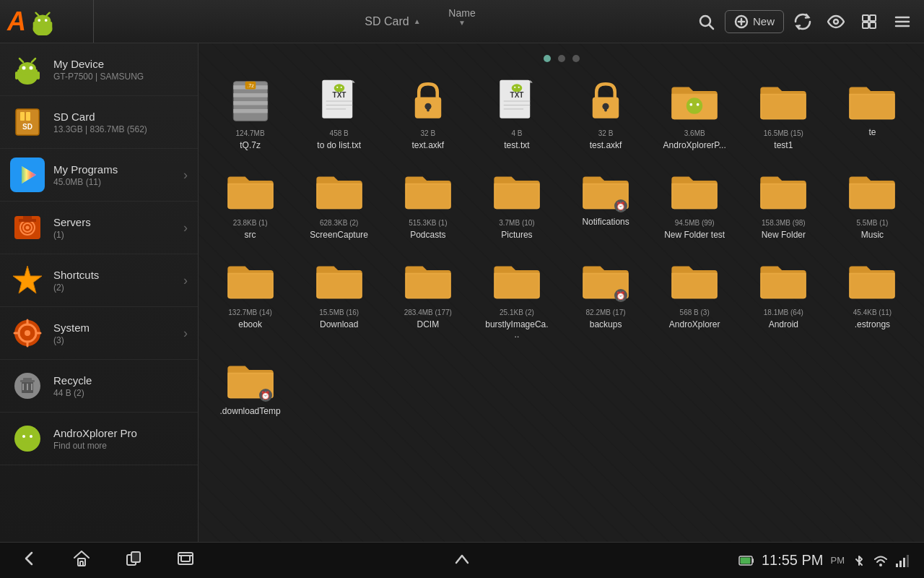 The width and height of the screenshot is (924, 578). I want to click on file-item: 45.4KB (11) .estrongs, so click(872, 298).